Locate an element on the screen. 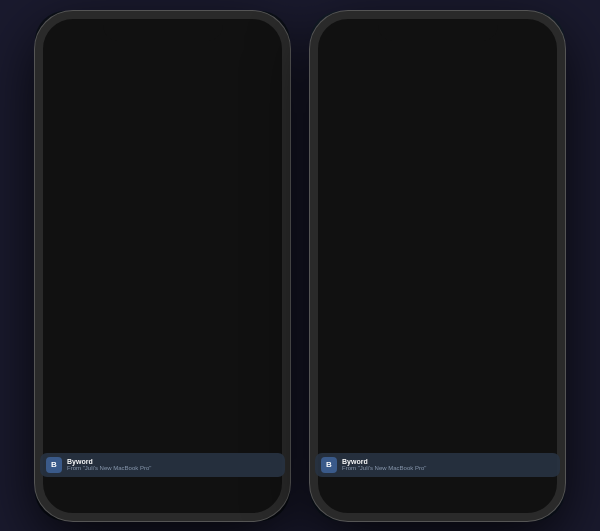 The image size is (600, 531). byword-bar-right: B Byword From "Juli's New MacBook Pro" is located at coordinates (438, 465).